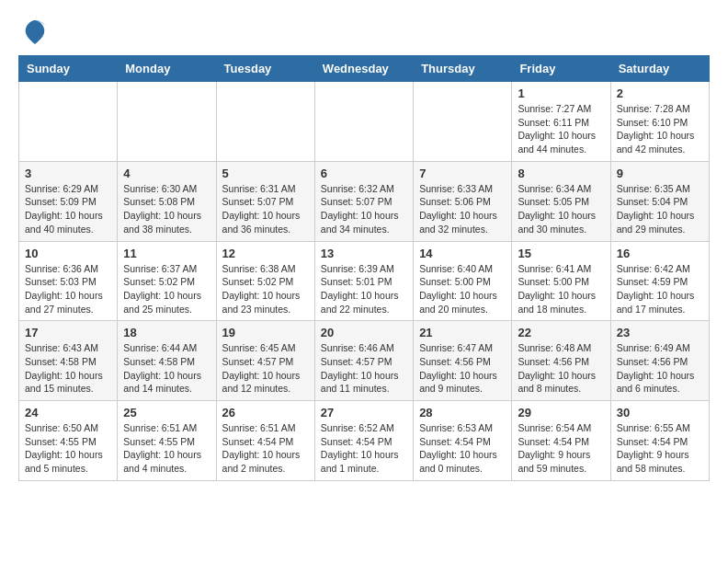 The width and height of the screenshot is (728, 563). I want to click on day-number: 27, so click(364, 412).